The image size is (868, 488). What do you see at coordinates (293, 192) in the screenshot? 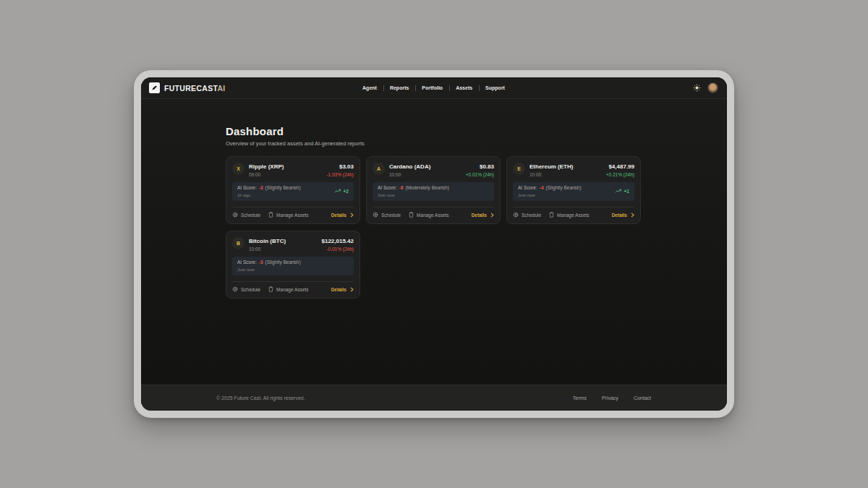
I see `ai-score-box: AI Score: -3 (Slightly Bearish) 1h ago` at bounding box center [293, 192].